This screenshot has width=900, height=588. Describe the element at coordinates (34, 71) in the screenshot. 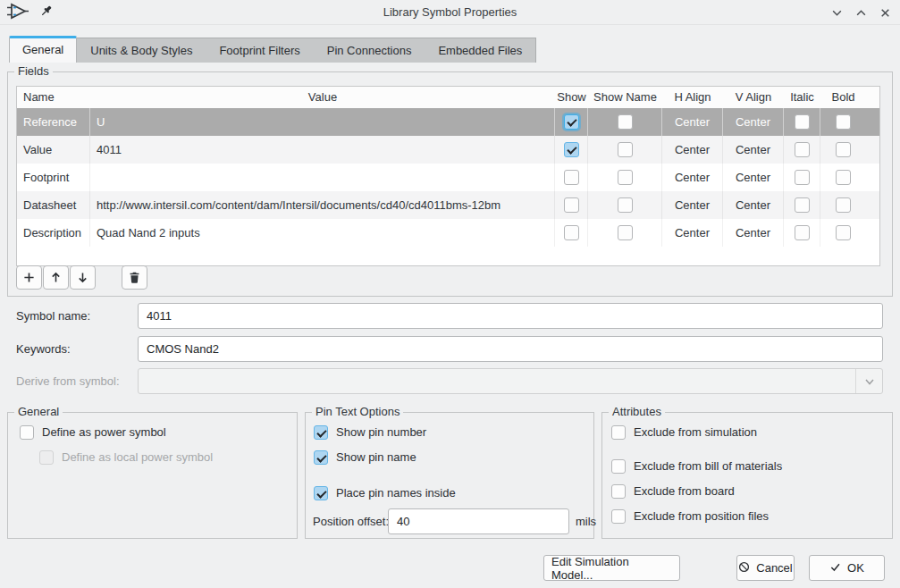

I see `fields-group-label: Fields` at that location.